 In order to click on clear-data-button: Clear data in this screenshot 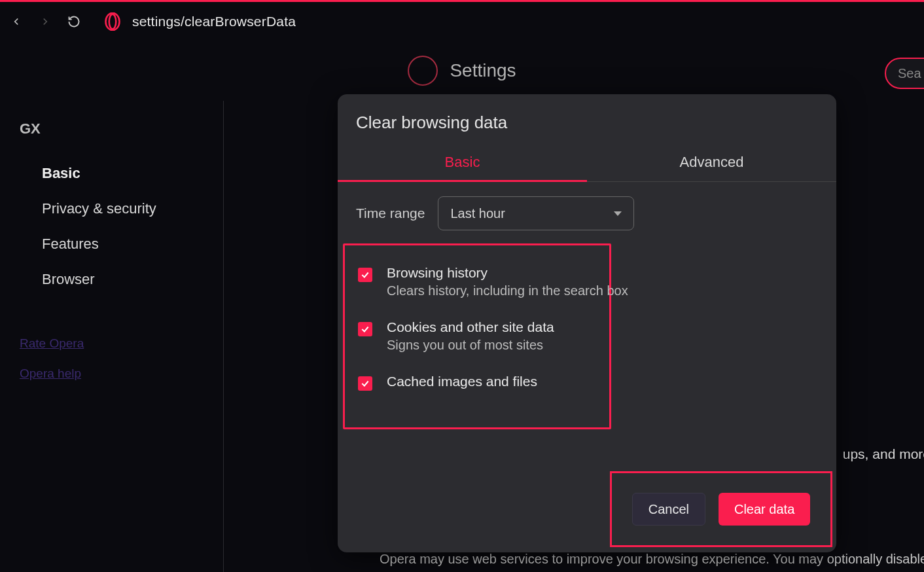, I will do `click(764, 509)`.